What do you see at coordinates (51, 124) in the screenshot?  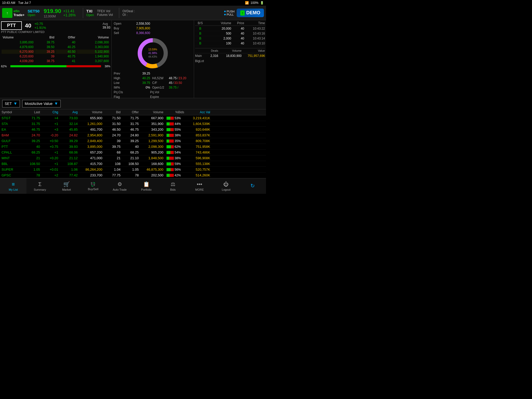 I see `row-chg: +1` at bounding box center [51, 124].